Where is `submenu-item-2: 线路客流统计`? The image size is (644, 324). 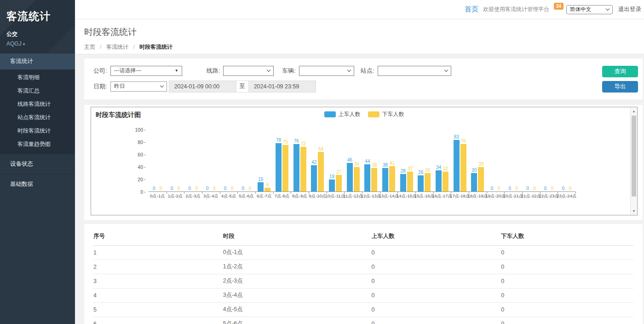 submenu-item-2: 线路客流统计 is located at coordinates (38, 104).